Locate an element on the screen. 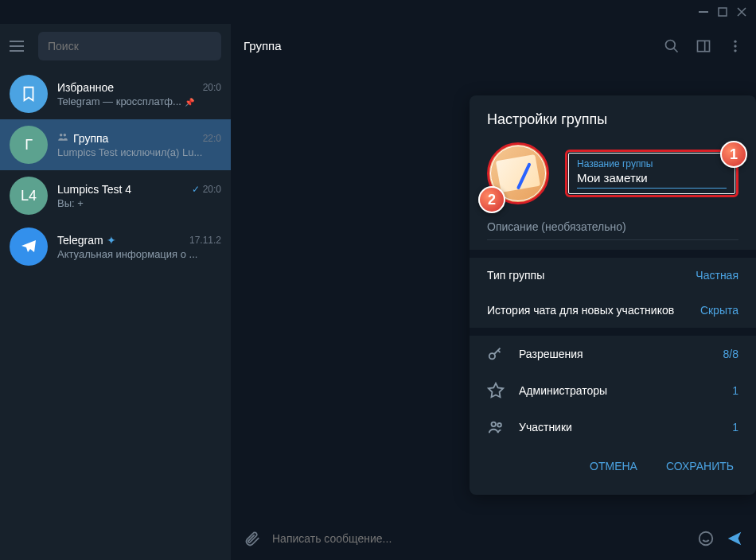 Image resolution: width=756 pixels, height=560 pixels. permissions-row: Разрешения 8/8 is located at coordinates (613, 354).